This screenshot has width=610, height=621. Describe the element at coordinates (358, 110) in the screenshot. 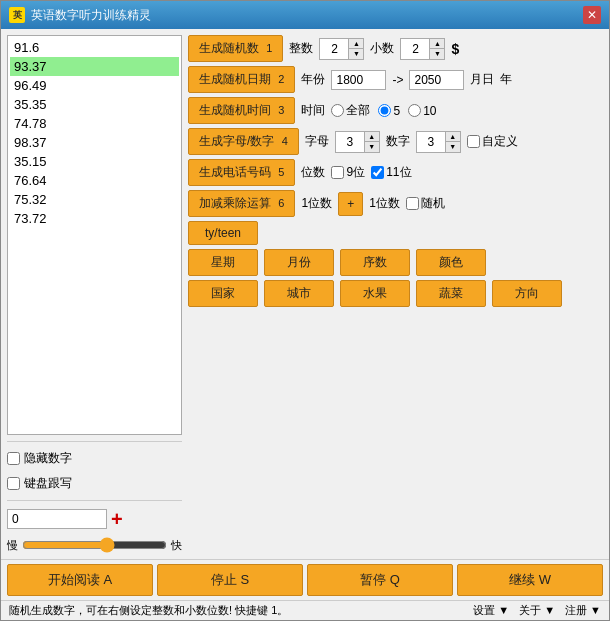

I see `radio-full-label: 全部` at that location.